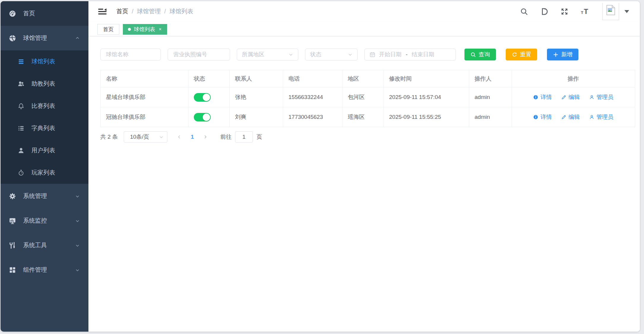 The width and height of the screenshot is (644, 334). I want to click on page-unit-label: 页, so click(259, 137).